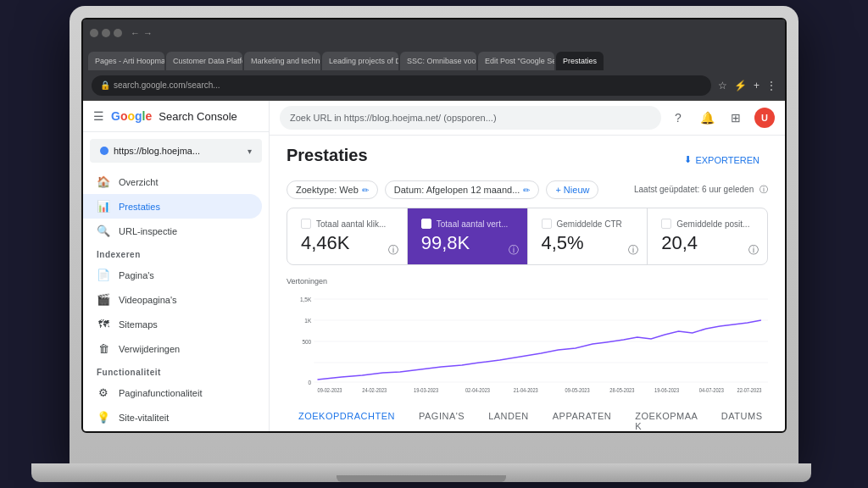 Image resolution: width=868 pixels, height=488 pixels. I want to click on avatar: U, so click(765, 118).